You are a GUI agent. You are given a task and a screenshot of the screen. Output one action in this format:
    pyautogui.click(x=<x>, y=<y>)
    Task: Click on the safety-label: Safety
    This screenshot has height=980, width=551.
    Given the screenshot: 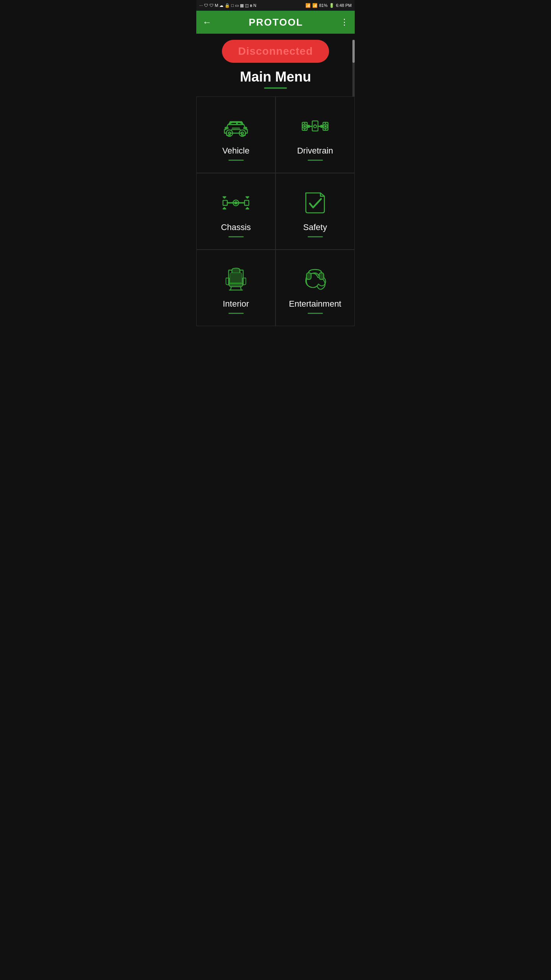 What is the action you would take?
    pyautogui.click(x=315, y=227)
    